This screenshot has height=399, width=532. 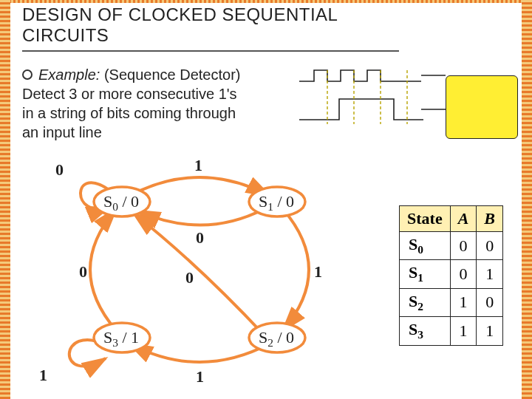 I want to click on table-row: S0 0 0, so click(x=451, y=246).